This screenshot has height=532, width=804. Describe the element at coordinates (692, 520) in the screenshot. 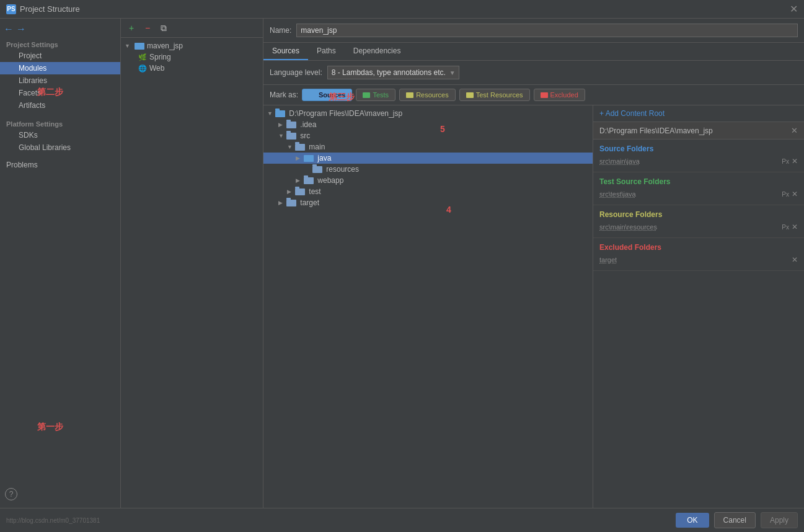

I see `ok-button: OK` at that location.